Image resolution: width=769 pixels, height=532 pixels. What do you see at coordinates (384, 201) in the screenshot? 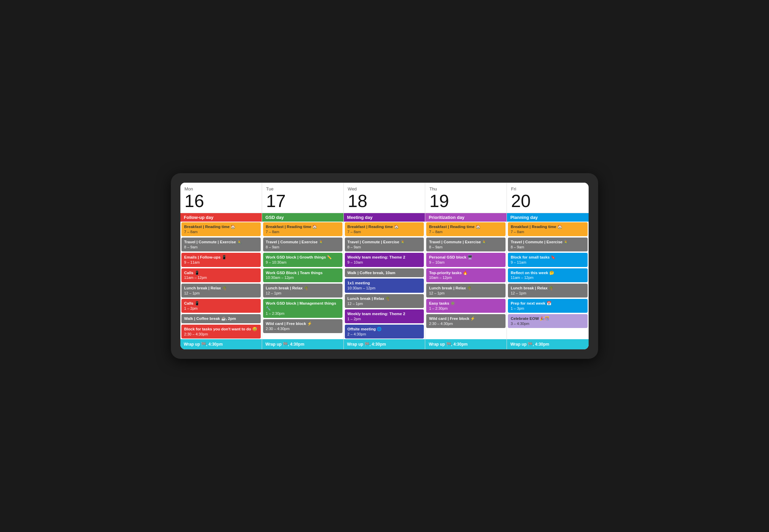
I see `day-number: 18` at bounding box center [384, 201].